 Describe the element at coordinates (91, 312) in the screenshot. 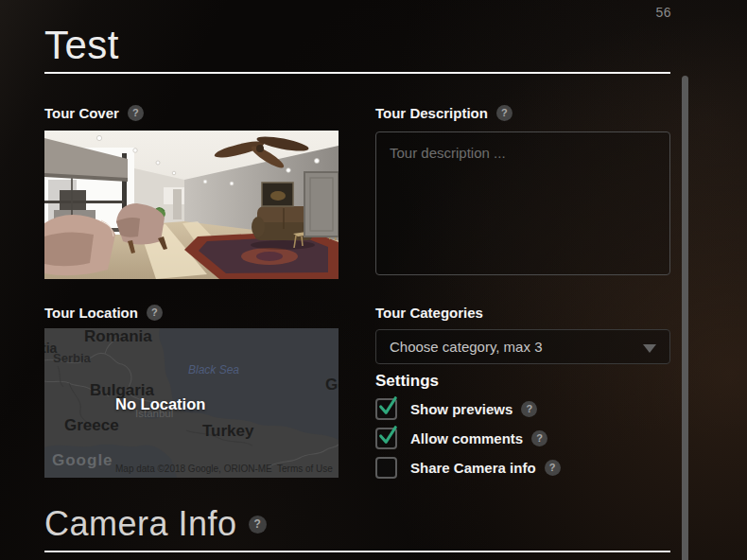

I see `tour-location-label: Tour Location` at that location.